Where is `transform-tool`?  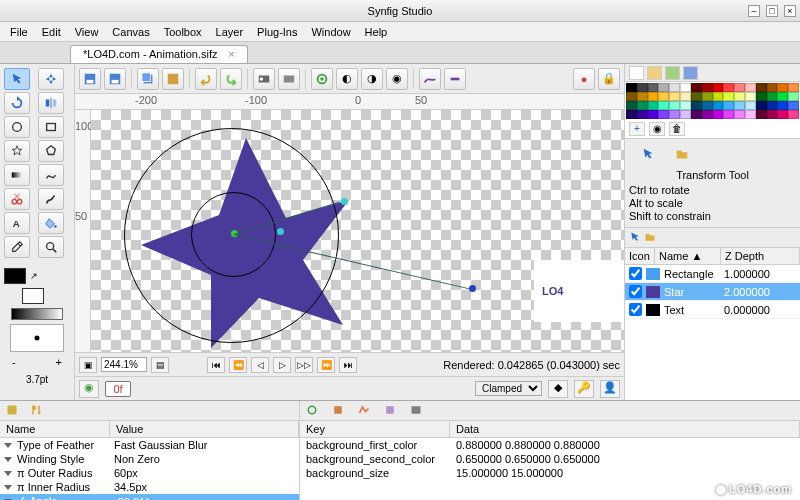 transform-tool is located at coordinates (17, 79).